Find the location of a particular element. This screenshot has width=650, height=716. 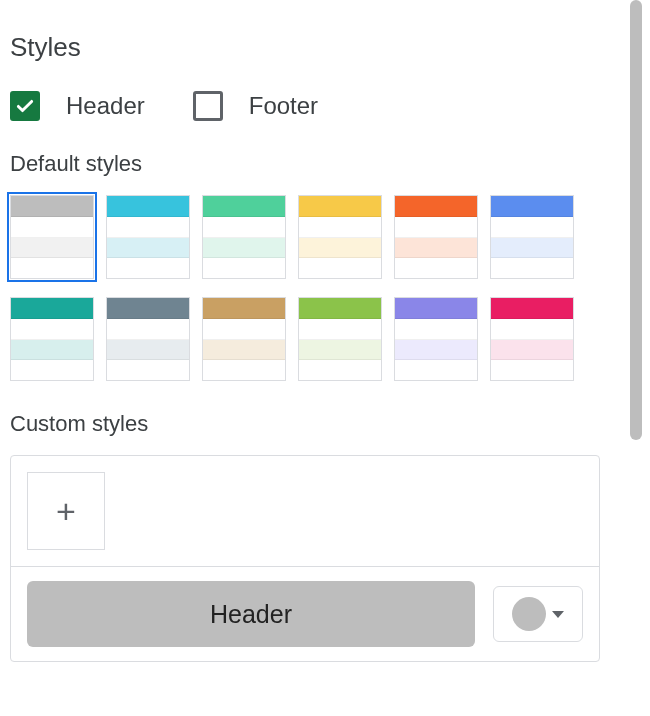

style-swatch-grey is located at coordinates (52, 237).